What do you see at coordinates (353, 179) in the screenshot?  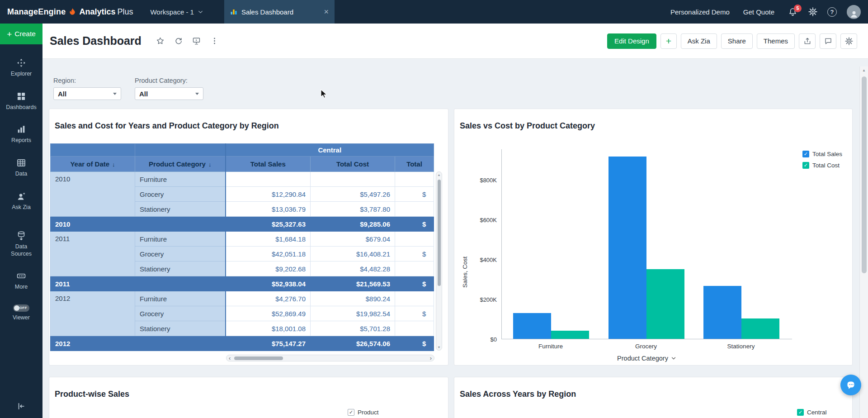 I see `pivot-cost-cell` at bounding box center [353, 179].